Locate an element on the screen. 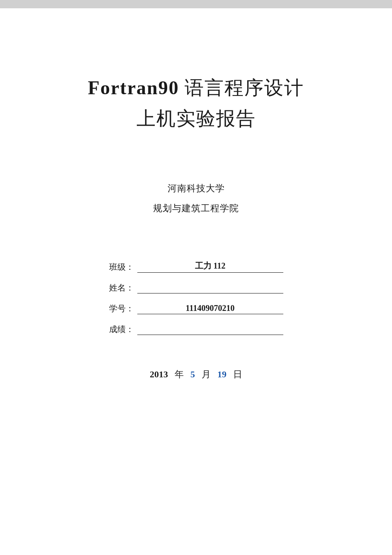  student-id-value-container: 111409070210 is located at coordinates (210, 308).